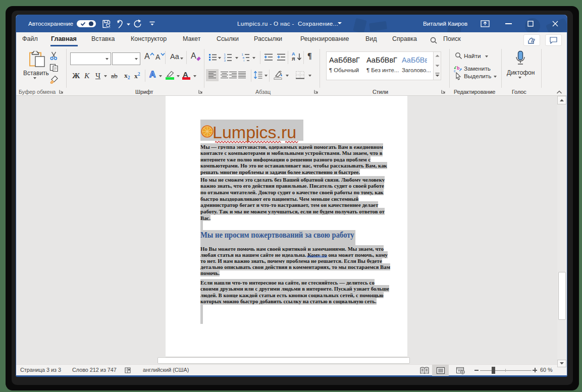  Describe the element at coordinates (244, 60) in the screenshot. I see `svg-text: i` at that location.